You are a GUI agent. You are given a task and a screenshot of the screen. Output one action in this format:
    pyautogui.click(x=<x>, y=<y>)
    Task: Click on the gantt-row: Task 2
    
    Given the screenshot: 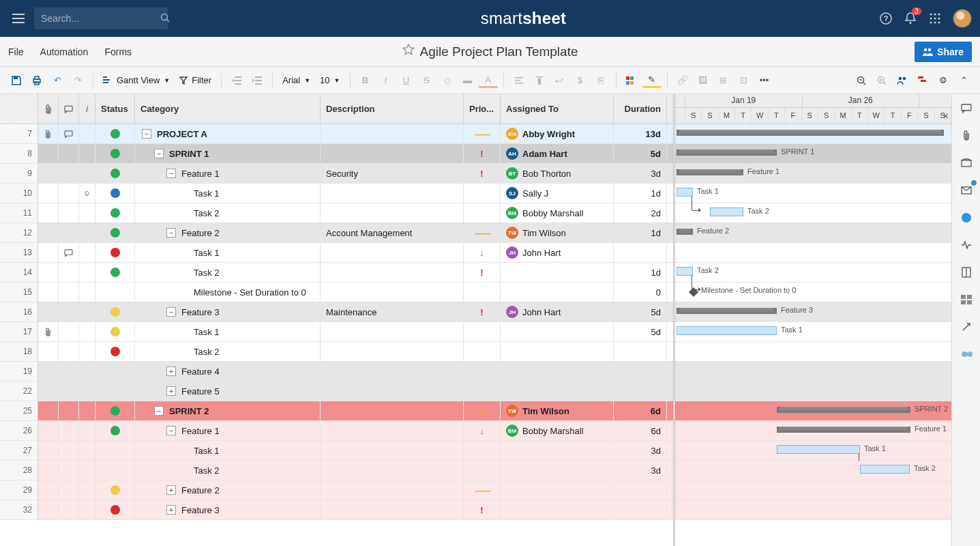 What is the action you would take?
    pyautogui.click(x=813, y=273)
    